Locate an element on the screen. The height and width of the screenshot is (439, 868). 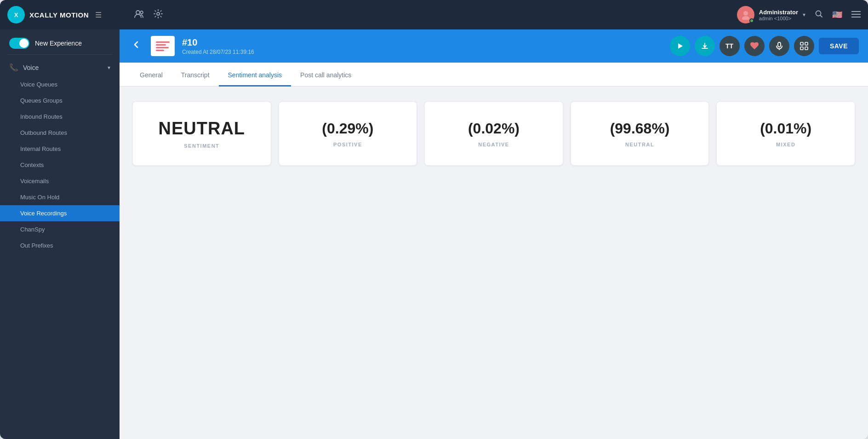
sidebar-toggle-label: New Experience is located at coordinates (58, 43).